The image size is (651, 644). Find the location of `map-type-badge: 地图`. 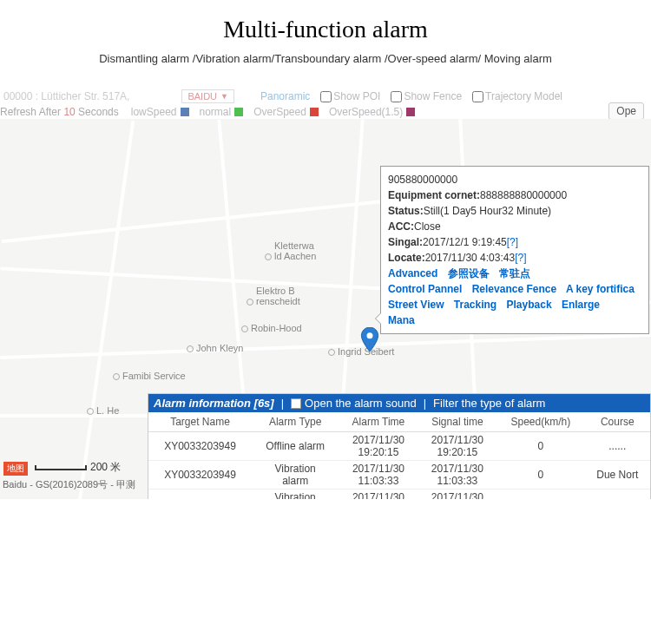

map-type-badge: 地图 is located at coordinates (16, 469).